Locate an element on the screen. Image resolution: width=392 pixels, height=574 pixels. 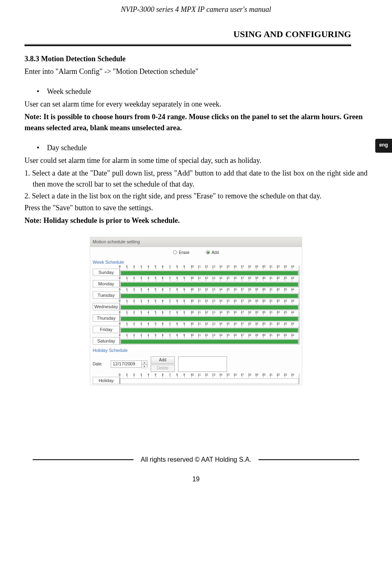
add-date-button: Add is located at coordinates (163, 360).